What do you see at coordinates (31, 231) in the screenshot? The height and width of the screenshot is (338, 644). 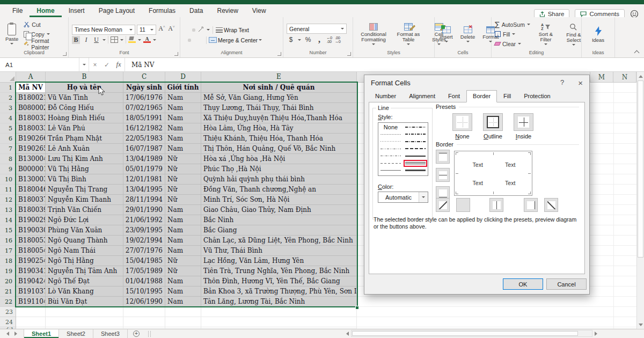 I see `data-cell-r15c1: B190030` at bounding box center [31, 231].